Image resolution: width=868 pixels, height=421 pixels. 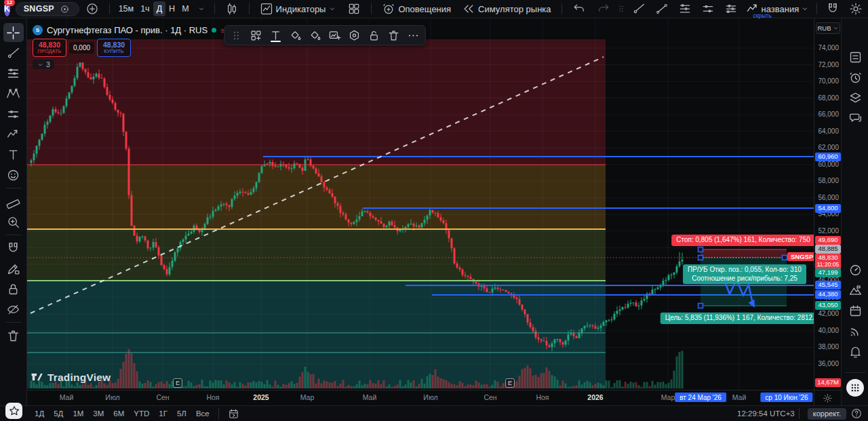 I want to click on delete-drawing-button, so click(x=393, y=35).